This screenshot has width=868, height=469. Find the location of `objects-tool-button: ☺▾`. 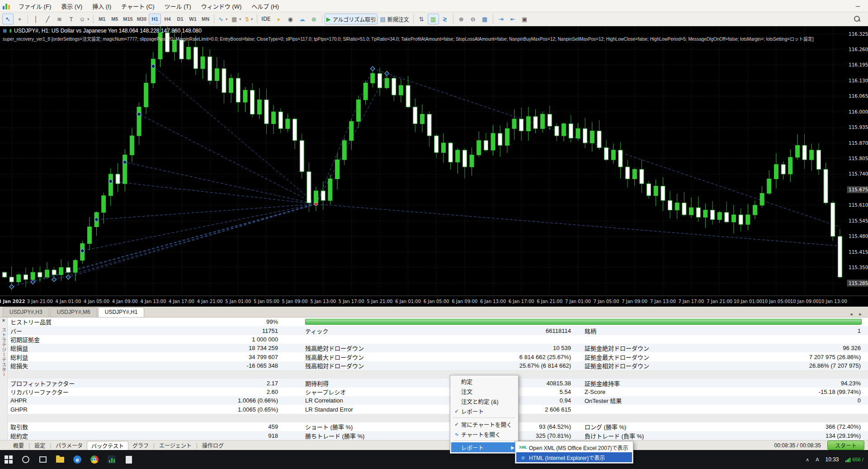

objects-tool-button: ☺▾ is located at coordinates (84, 19).